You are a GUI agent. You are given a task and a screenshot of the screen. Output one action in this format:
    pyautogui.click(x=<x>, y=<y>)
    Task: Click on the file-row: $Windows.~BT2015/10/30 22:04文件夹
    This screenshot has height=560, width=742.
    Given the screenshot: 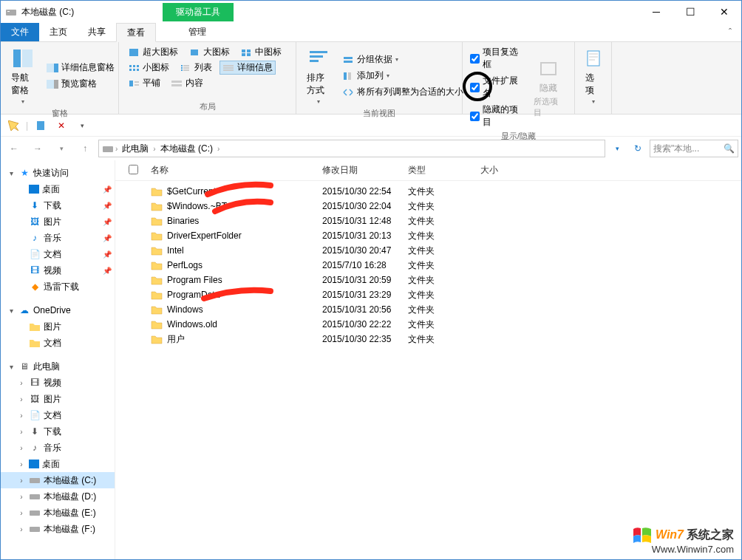 What is the action you would take?
    pyautogui.click(x=429, y=206)
    